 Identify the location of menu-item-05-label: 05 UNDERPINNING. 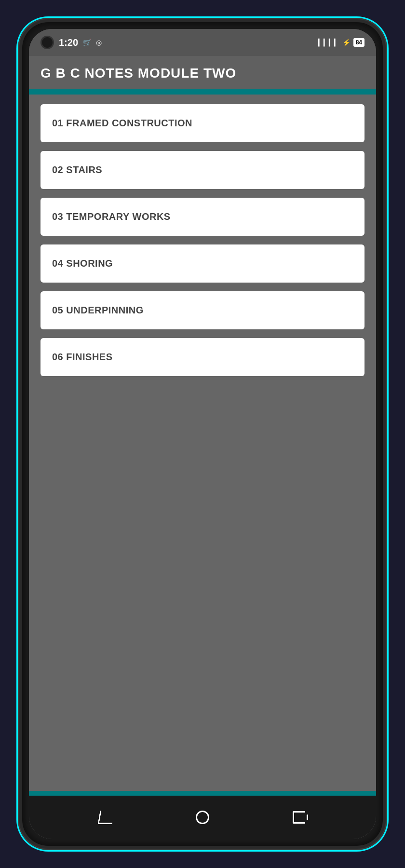
(98, 311).